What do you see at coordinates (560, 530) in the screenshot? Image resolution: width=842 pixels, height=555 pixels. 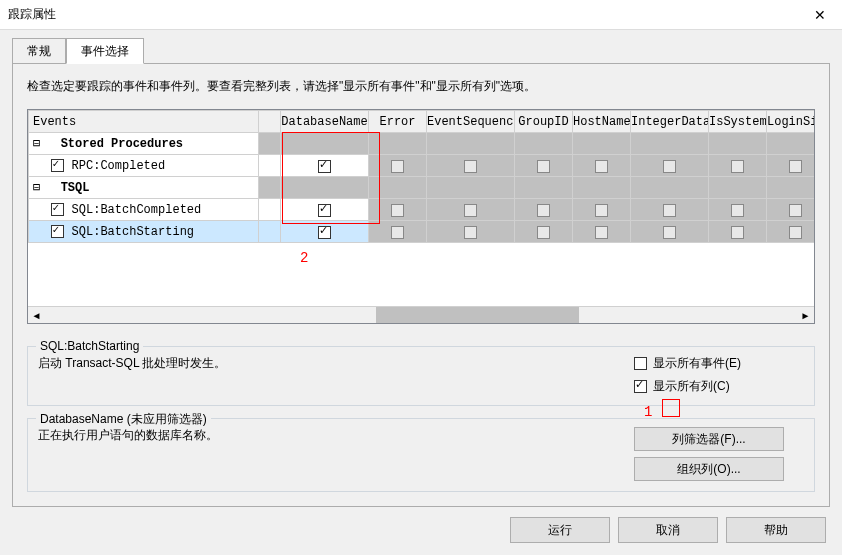 I see `run-button: 运行` at bounding box center [560, 530].